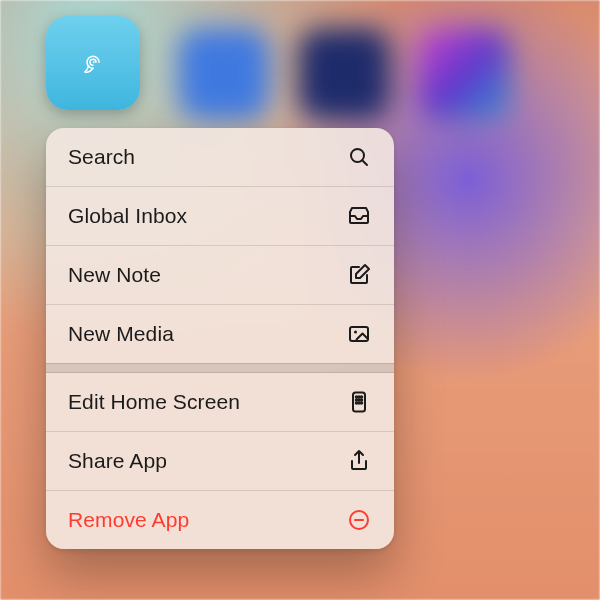 Image resolution: width=600 pixels, height=600 pixels. Describe the element at coordinates (220, 334) in the screenshot. I see `menu-item-new-media: New Media` at that location.